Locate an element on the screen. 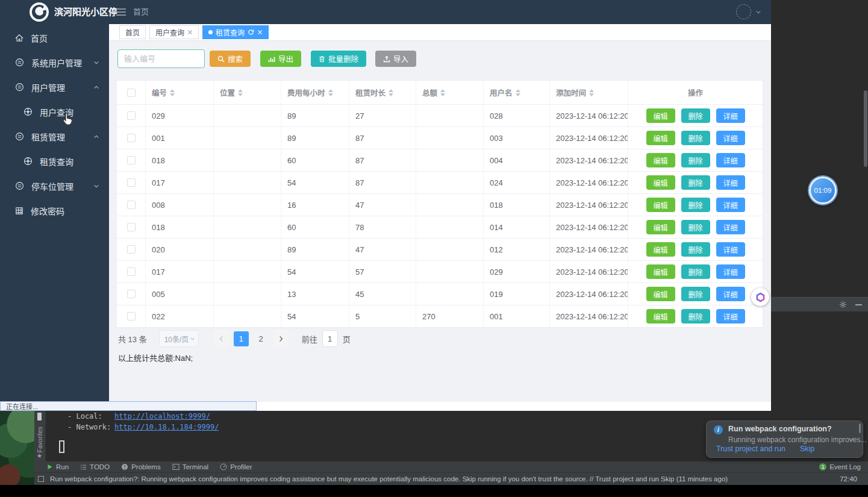 The height and width of the screenshot is (497, 868). next-page-button is located at coordinates (281, 339).